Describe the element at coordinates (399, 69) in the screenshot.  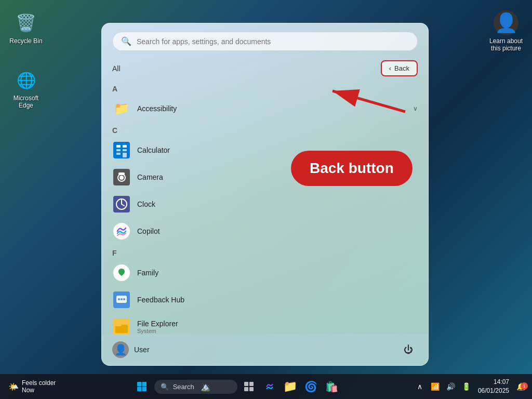
I see `back-button: ‹ Back` at that location.